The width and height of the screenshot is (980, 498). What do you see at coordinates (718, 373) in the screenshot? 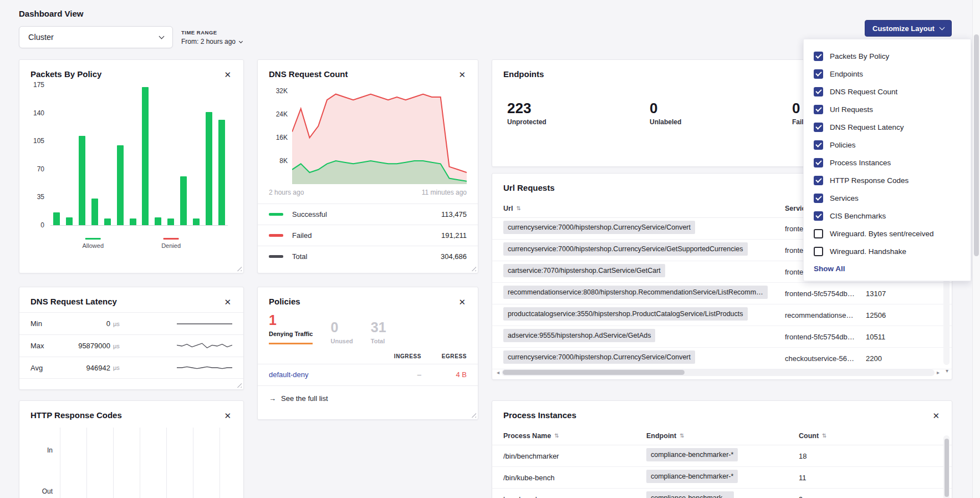
I see `horizontal-scrollbar: ◂ ▸` at bounding box center [718, 373].